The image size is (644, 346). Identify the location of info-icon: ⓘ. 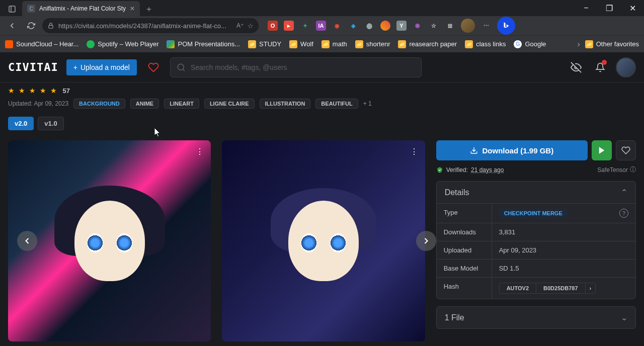
(633, 170).